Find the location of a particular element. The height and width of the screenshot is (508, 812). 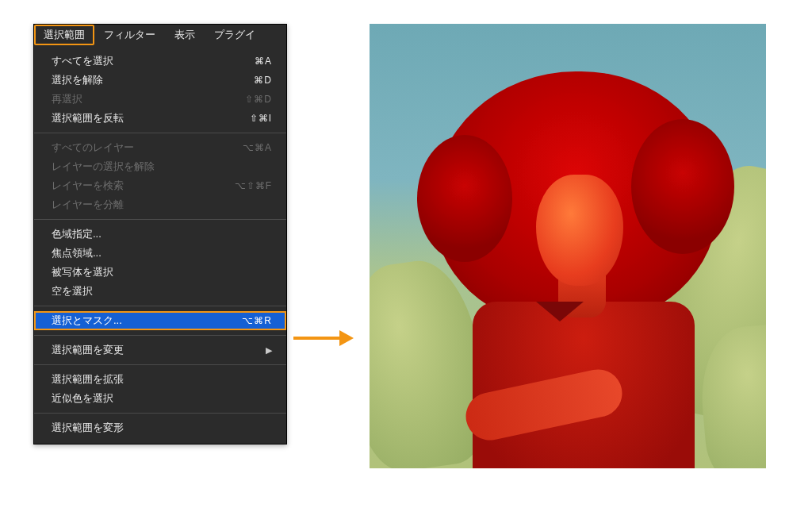

menu-item-label: すべてを選択 is located at coordinates (82, 61).